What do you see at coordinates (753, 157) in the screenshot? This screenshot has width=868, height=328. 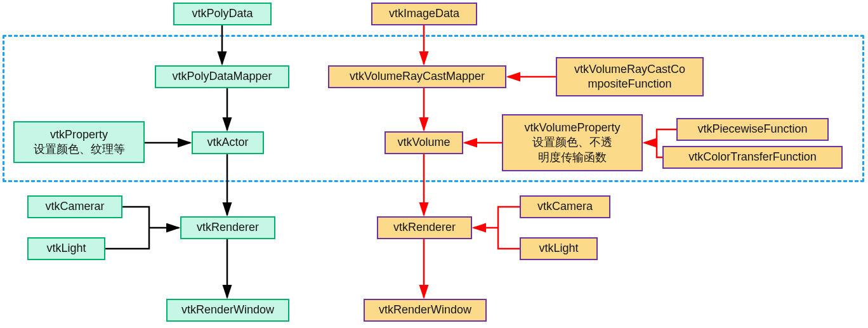 I see `box-vtkColorTransferFunction: vtkColorTransferFunction` at bounding box center [753, 157].